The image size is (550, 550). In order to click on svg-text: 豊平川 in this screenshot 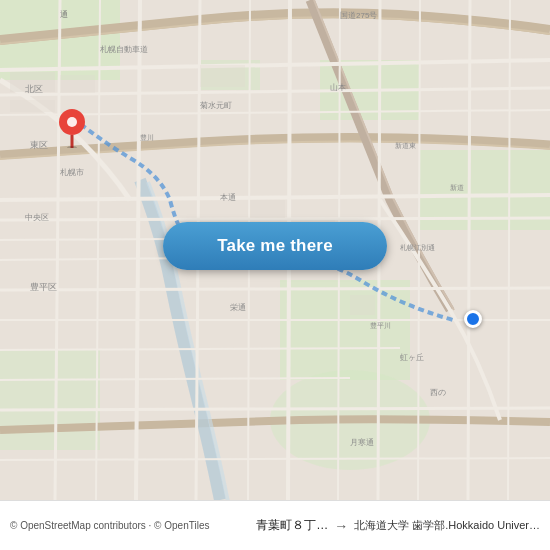, I will do `click(380, 326)`.